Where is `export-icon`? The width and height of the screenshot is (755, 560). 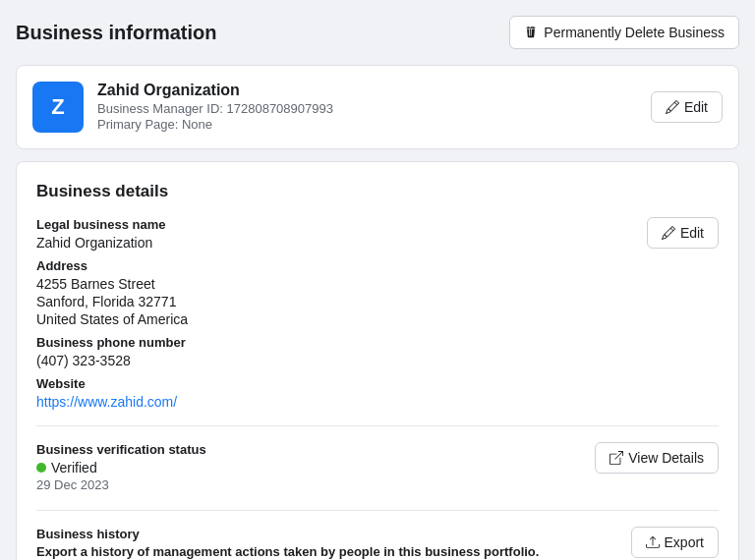
export-icon is located at coordinates (653, 542).